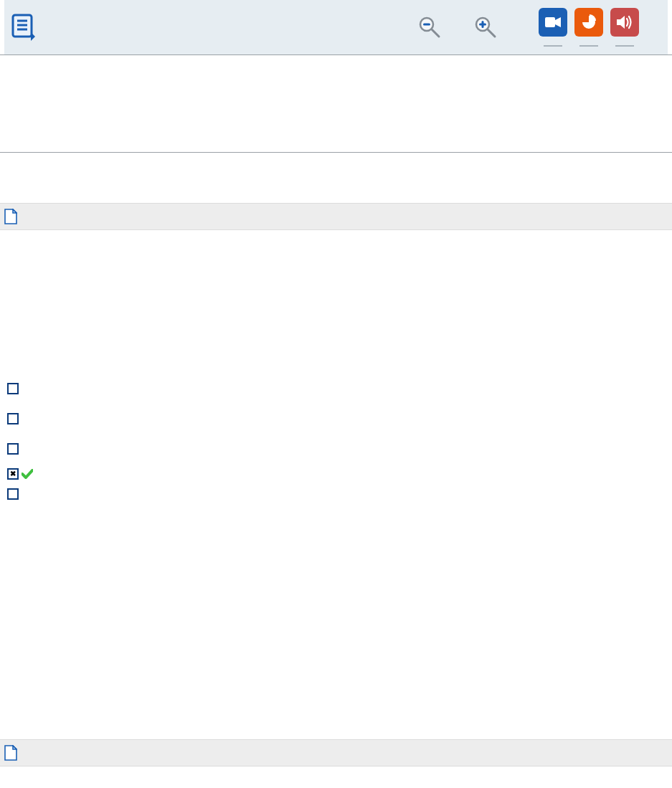  I want to click on toolbar-left, so click(24, 27).